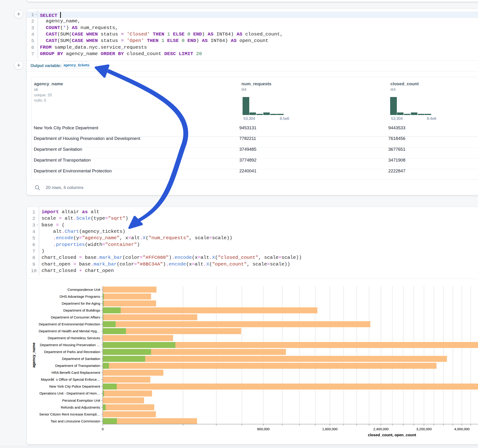 Image resolution: width=478 pixels, height=448 pixels. Describe the element at coordinates (82, 310) in the screenshot. I see `svg-text: Department of Buildings` at that location.